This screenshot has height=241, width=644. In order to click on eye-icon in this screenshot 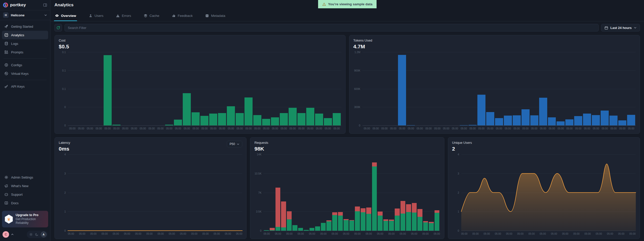, I will do `click(57, 16)`.